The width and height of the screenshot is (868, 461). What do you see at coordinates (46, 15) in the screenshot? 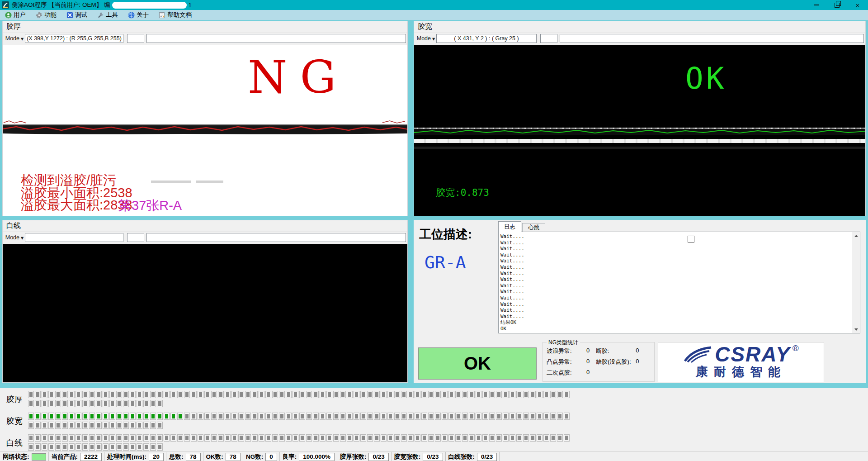
I see `menu-item-function: 功能` at bounding box center [46, 15].